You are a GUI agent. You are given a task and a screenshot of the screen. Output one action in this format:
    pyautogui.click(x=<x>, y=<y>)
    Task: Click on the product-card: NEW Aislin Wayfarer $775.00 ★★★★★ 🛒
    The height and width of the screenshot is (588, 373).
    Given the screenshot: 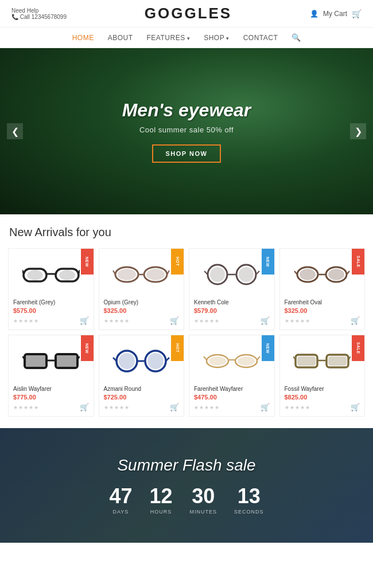 What is the action you would take?
    pyautogui.click(x=51, y=376)
    